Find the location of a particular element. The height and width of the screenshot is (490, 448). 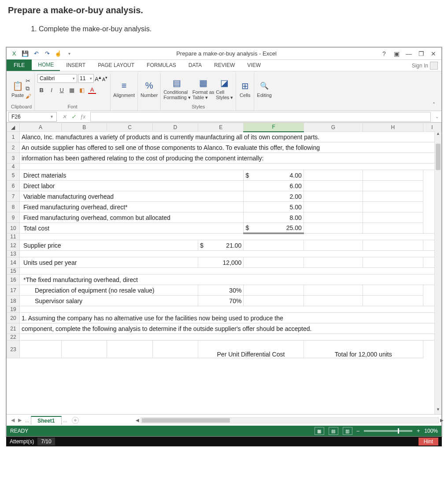

decrease-font-icon: A▾ is located at coordinates (105, 78).